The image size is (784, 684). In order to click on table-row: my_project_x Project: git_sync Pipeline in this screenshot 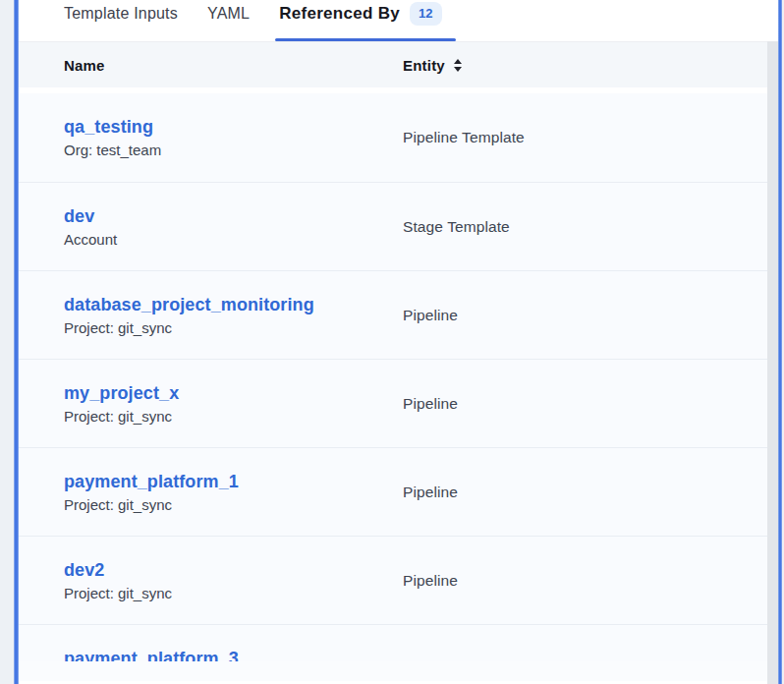, I will do `click(393, 403)`.